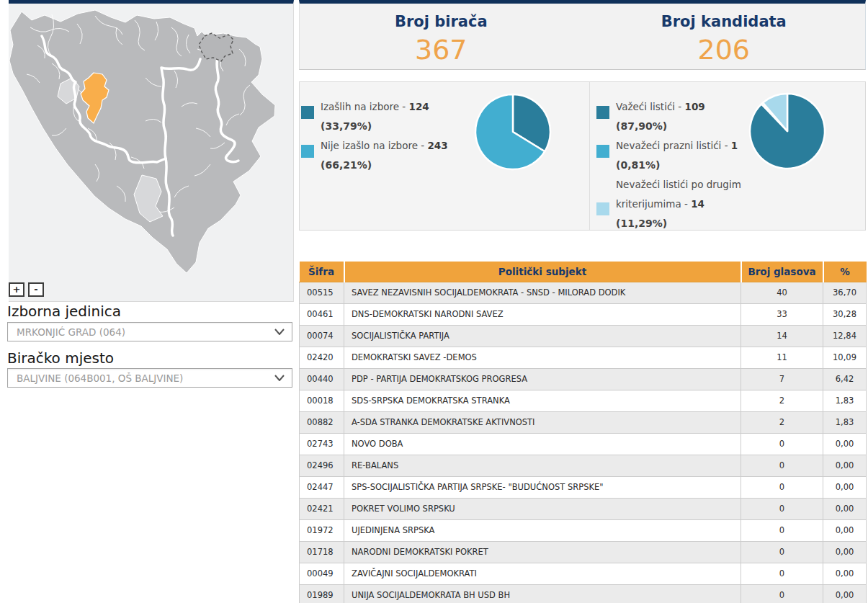  I want to click on map-zoom-in-button: +, so click(17, 290).